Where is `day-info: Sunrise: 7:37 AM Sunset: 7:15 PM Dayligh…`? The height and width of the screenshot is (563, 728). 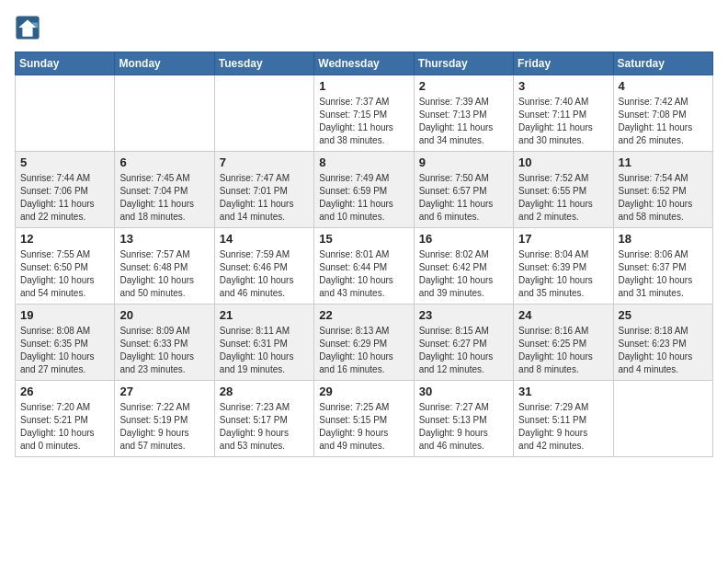 day-info: Sunrise: 7:37 AM Sunset: 7:15 PM Dayligh… is located at coordinates (364, 121).